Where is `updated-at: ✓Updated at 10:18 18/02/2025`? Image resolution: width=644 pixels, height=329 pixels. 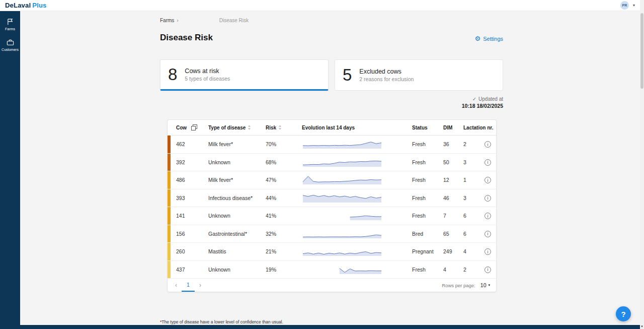 updated-at: ✓Updated at 10:18 18/02/2025 is located at coordinates (482, 103).